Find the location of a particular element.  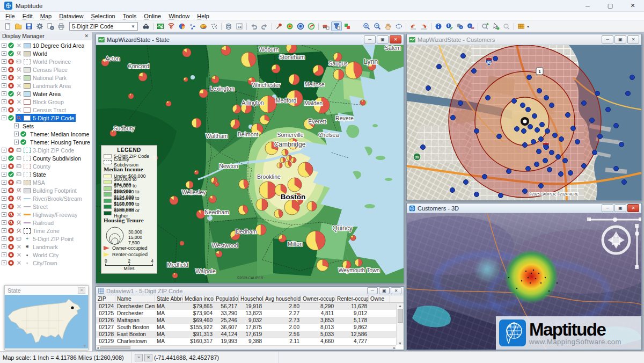

hot-spot-button is located at coordinates (290, 26).